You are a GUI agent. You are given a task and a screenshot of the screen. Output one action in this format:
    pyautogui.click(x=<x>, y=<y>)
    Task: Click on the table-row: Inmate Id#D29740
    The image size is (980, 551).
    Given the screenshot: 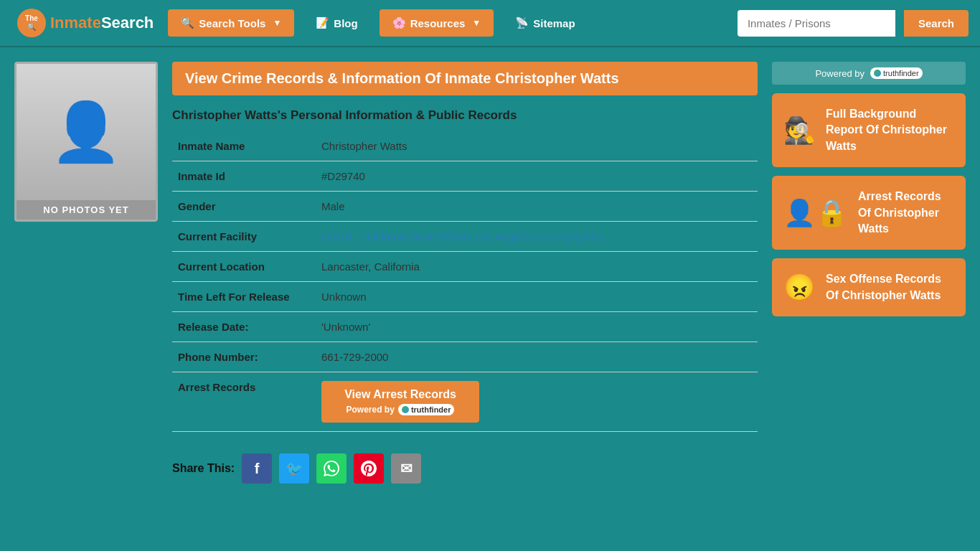 What is the action you would take?
    pyautogui.click(x=465, y=176)
    